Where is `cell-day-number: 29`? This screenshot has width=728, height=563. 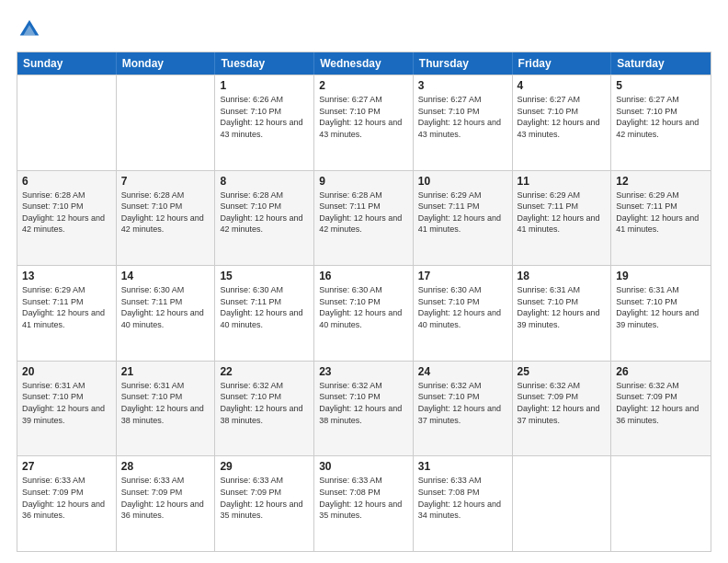
cell-day-number: 29 is located at coordinates (265, 466).